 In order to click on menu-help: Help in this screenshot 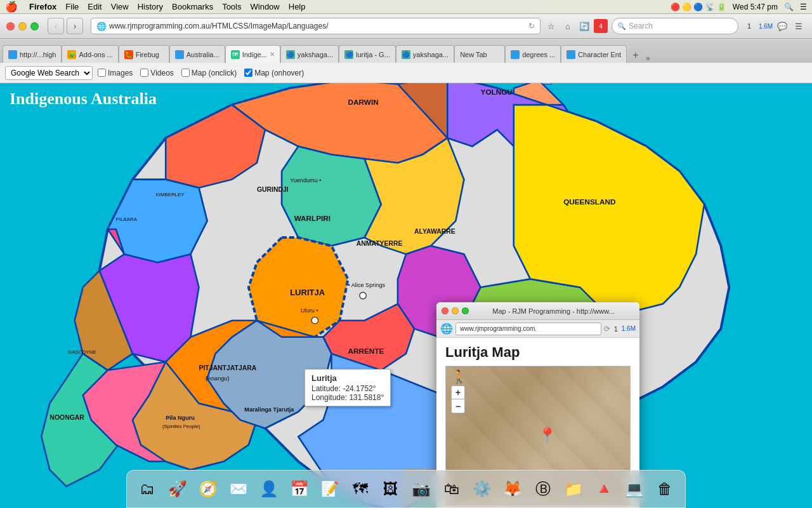, I will do `click(297, 6)`.